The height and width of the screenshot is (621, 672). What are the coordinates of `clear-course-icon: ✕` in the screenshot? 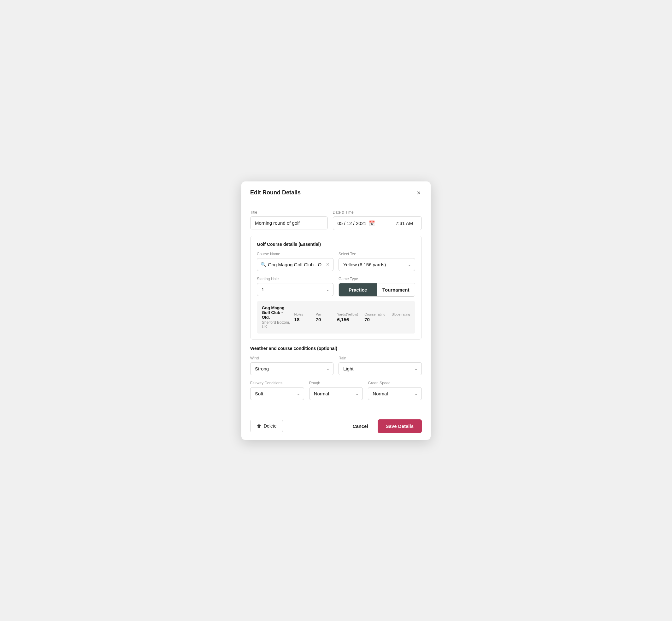 It's located at (328, 264).